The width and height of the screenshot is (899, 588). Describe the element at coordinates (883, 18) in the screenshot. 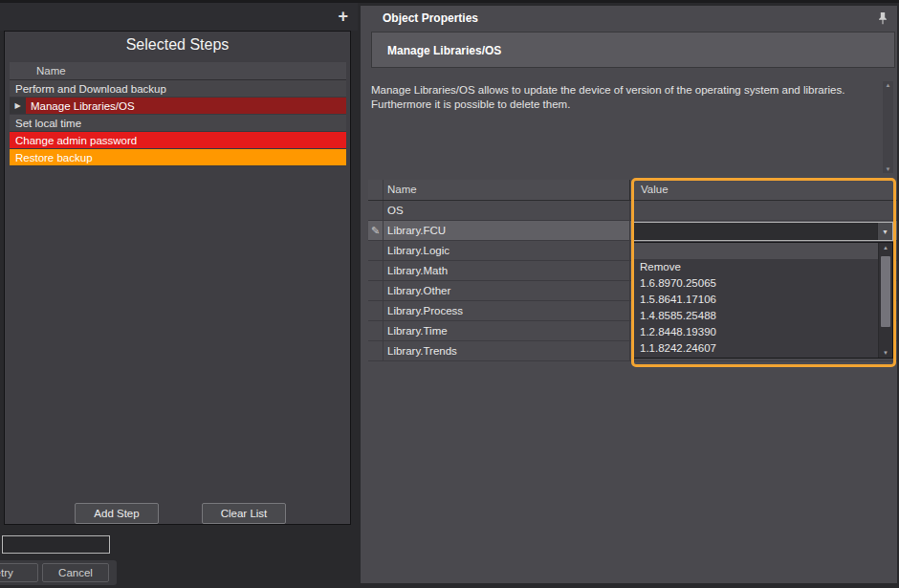

I see `pin-icon` at that location.